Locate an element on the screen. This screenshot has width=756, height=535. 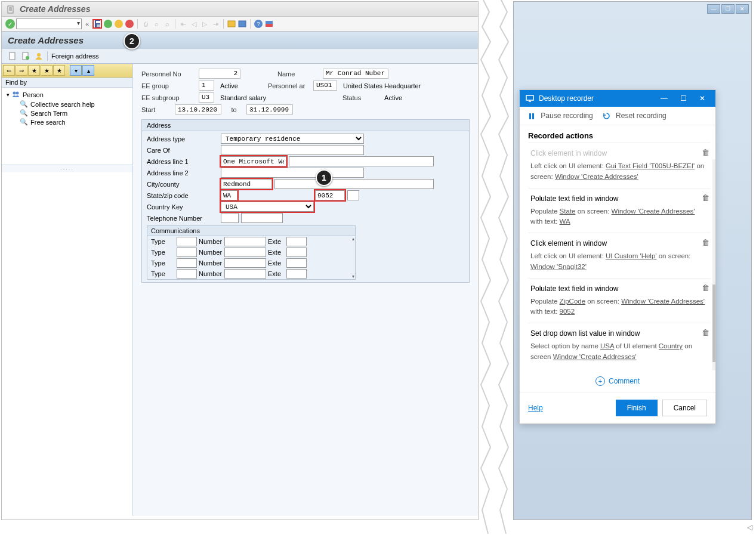
recorder-footer: Help Finish Cancel is located at coordinates (618, 408).